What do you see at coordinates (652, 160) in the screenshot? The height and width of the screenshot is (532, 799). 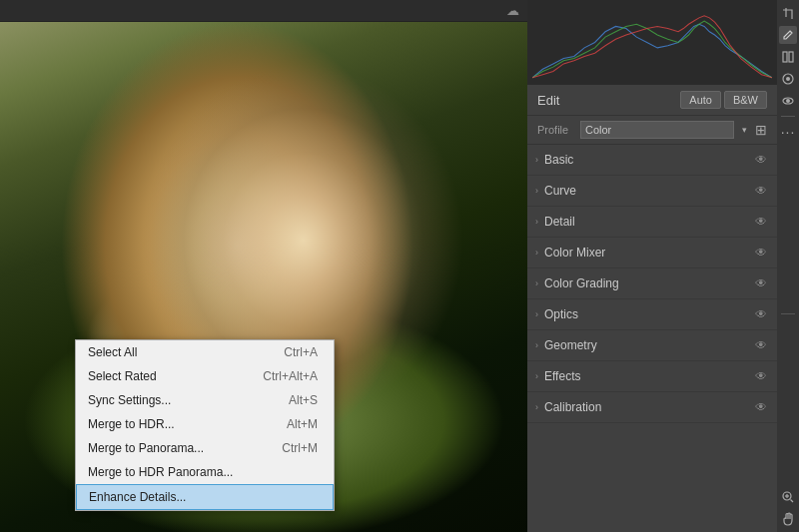 I see `section-row-basic: › Basic 👁` at bounding box center [652, 160].